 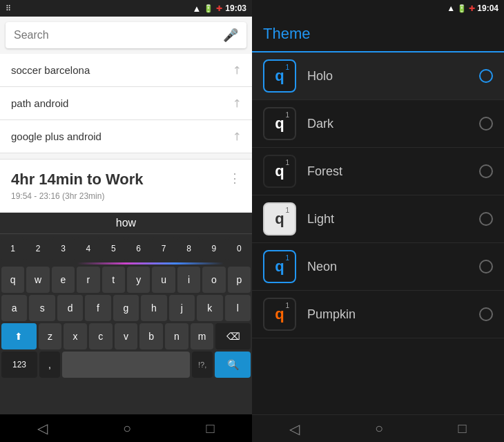 What do you see at coordinates (37, 249) in the screenshot?
I see `key-2: 2` at bounding box center [37, 249].